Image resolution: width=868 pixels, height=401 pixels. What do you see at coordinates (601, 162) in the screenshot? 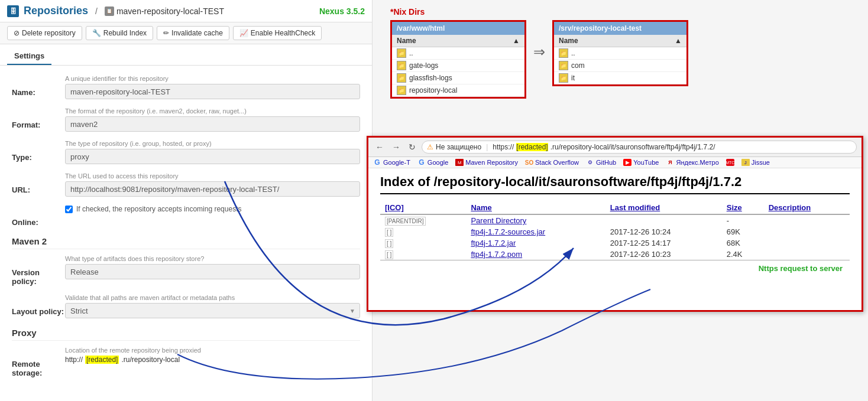
I see `bookmark-github: ⚙ GitHub` at bounding box center [601, 162].